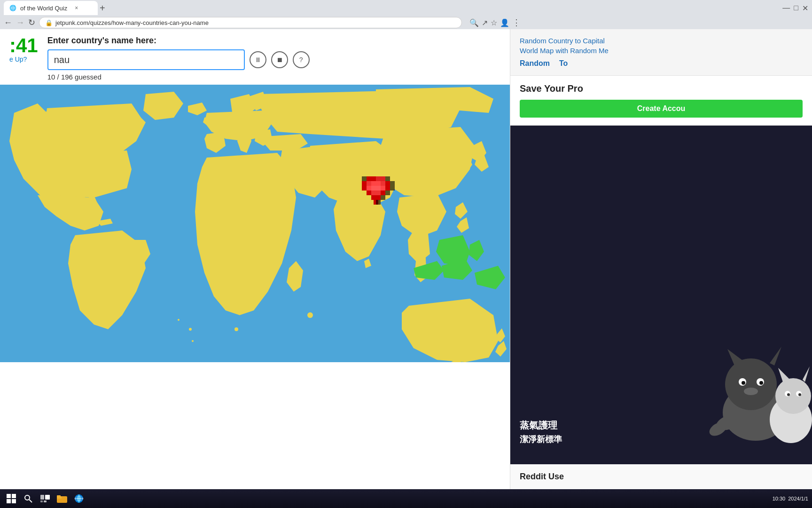 This screenshot has width=812, height=508. What do you see at coordinates (485, 23) in the screenshot?
I see `share-icon: ↗` at bounding box center [485, 23].